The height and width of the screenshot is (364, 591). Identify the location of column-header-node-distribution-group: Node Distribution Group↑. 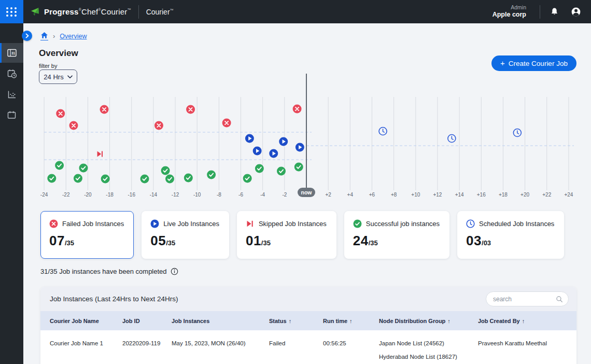
(428, 321).